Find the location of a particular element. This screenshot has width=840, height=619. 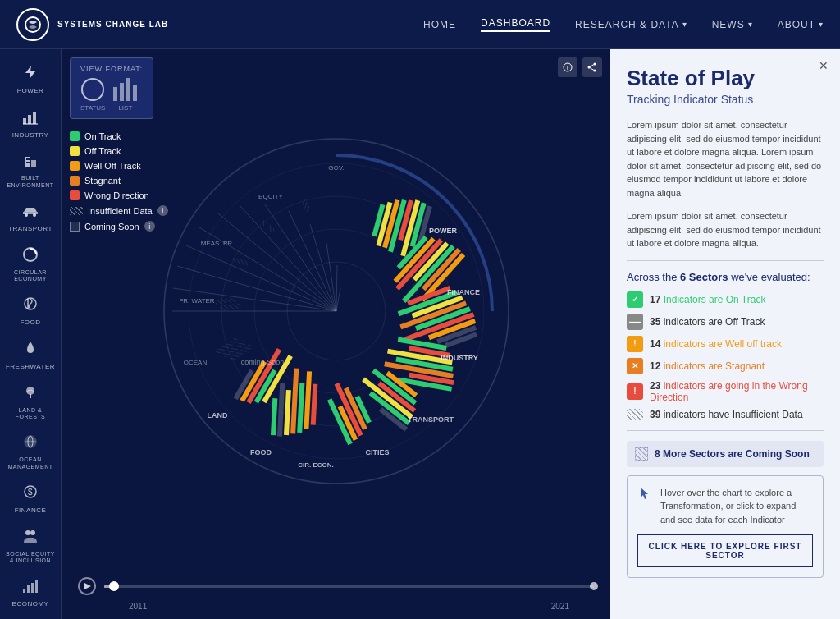

sidebar-label-economy: ECONOMY is located at coordinates (31, 604).